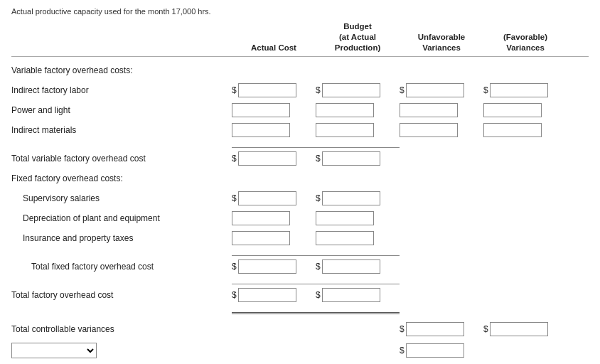 The width and height of the screenshot is (600, 364). I want to click on budget-total-factory-overhead: $, so click(358, 295).